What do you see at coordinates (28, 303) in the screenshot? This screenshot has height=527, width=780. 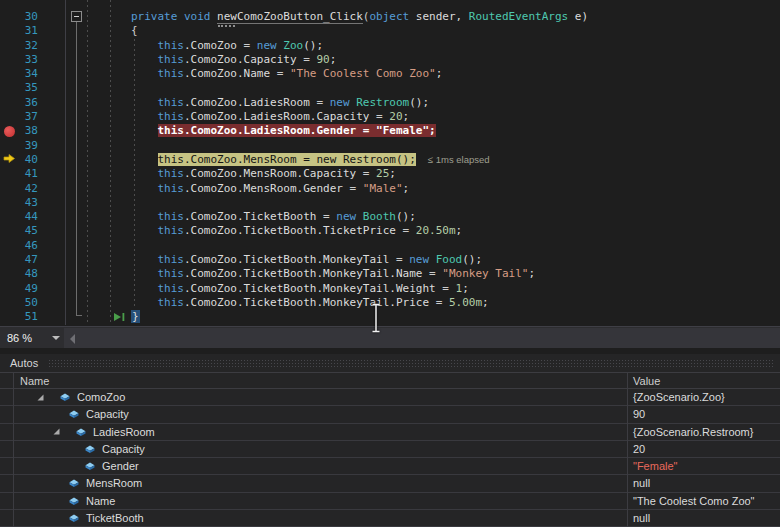 I see `line-number: 50` at bounding box center [28, 303].